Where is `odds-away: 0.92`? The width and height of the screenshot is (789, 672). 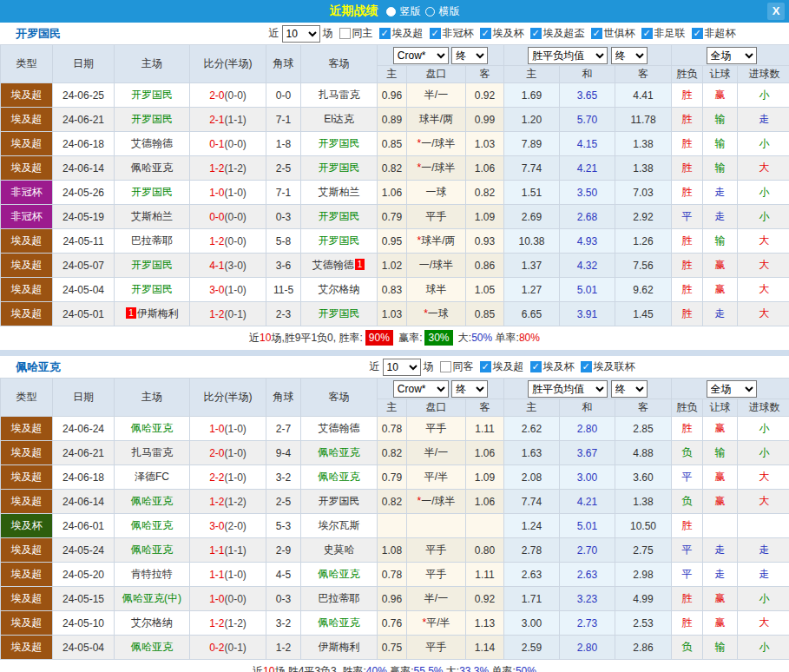
odds-away: 0.92 is located at coordinates (485, 96).